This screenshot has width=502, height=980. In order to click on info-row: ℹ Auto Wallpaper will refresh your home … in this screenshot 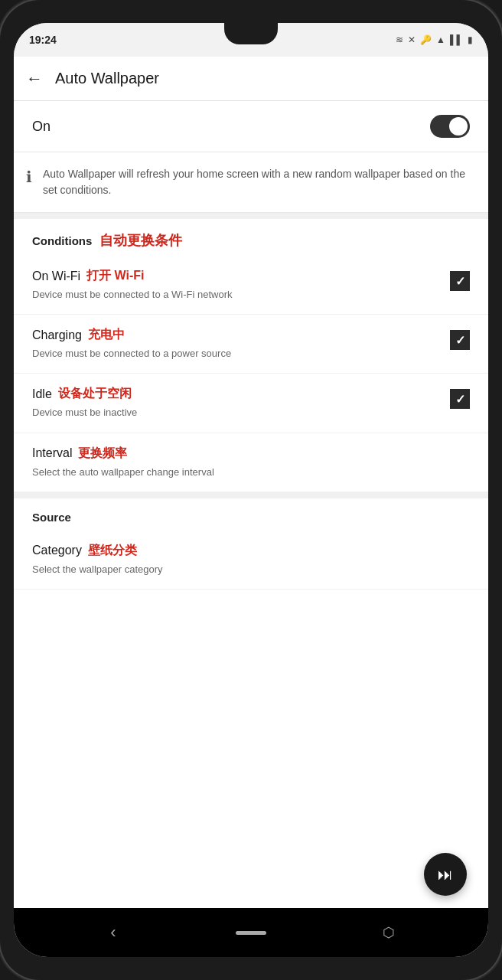, I will do `click(251, 182)`.